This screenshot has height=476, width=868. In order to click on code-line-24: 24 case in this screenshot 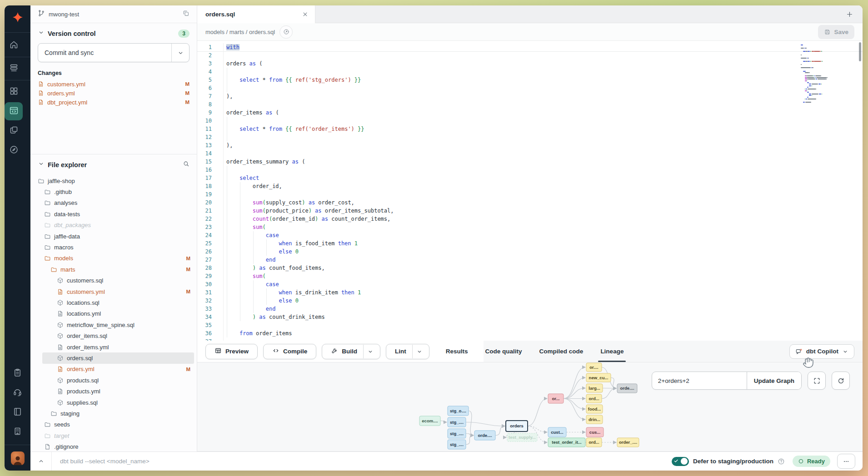, I will do `click(530, 235)`.